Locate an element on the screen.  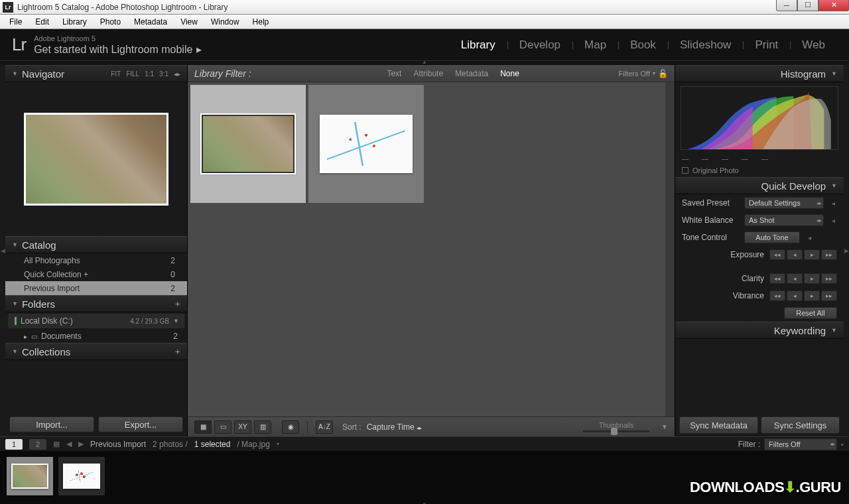
main-window-button: 1 is located at coordinates (14, 444).